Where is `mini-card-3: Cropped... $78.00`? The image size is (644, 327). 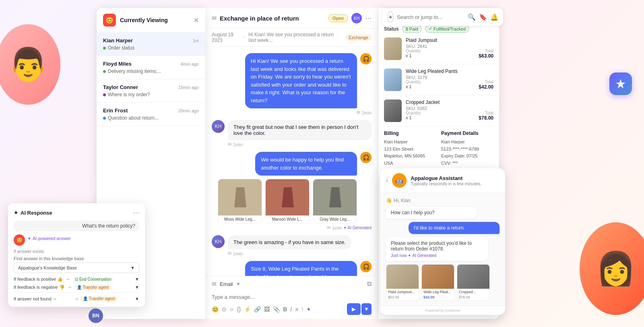
mini-card-3: Cropped... $78.00 is located at coordinates (473, 283).